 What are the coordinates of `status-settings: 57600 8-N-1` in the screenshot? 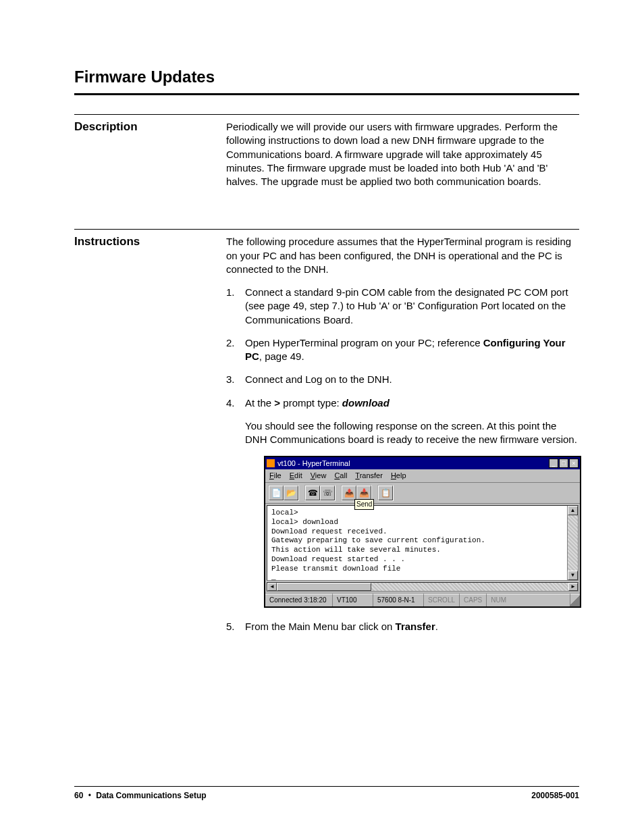 It's located at (398, 600).